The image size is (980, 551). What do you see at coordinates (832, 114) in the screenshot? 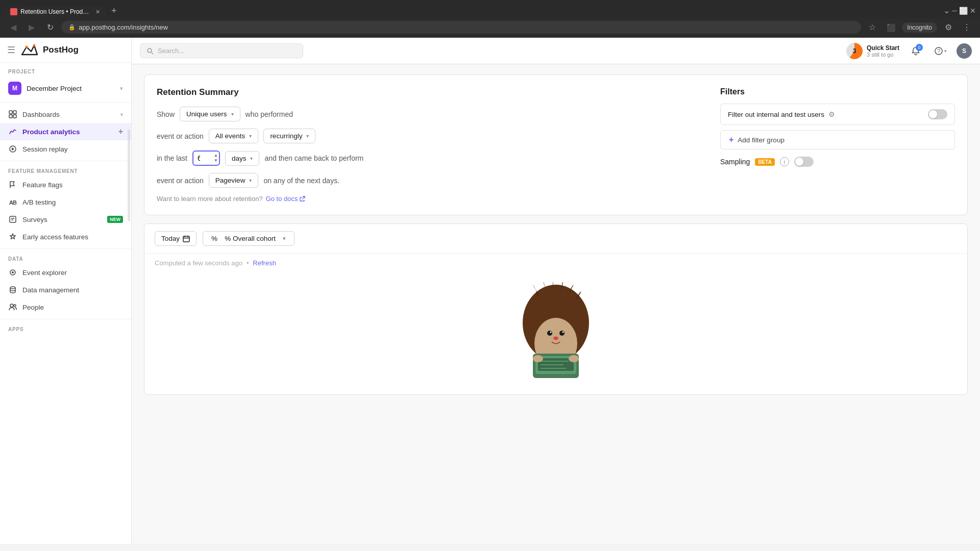
I see `gear-icon: ⚙` at bounding box center [832, 114].